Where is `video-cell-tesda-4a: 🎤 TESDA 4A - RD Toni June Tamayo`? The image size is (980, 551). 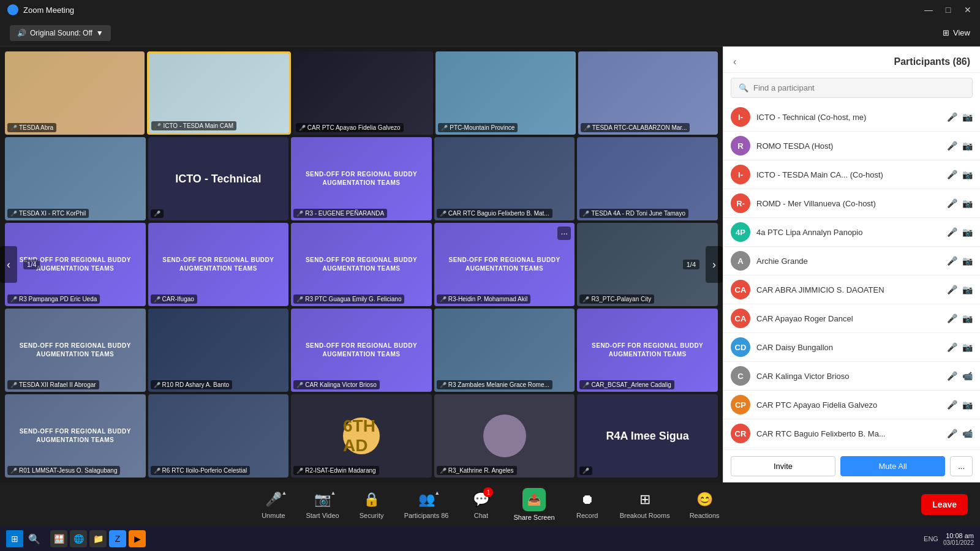 video-cell-tesda-4a: 🎤 TESDA 4A - RD Toni June Tamayo is located at coordinates (647, 179).